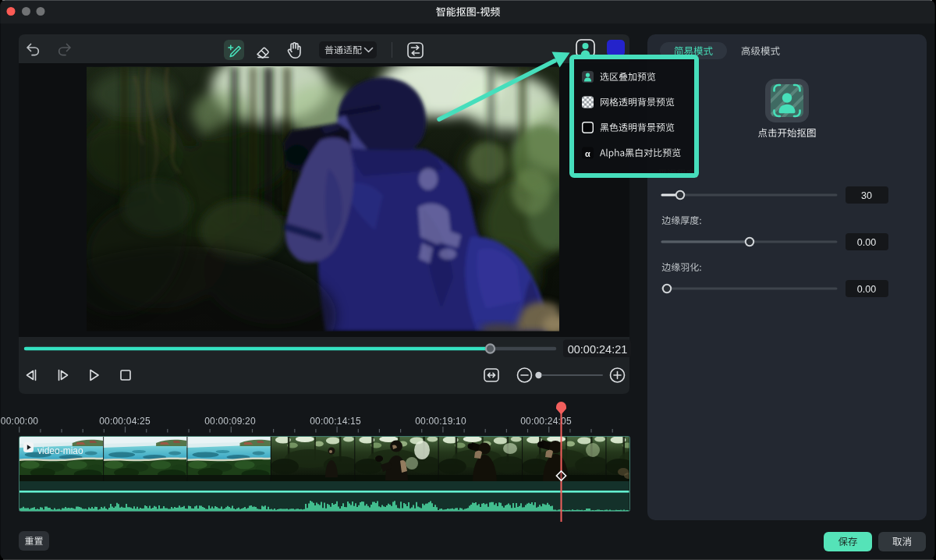 This screenshot has height=560, width=936. I want to click on svg-text: 00:00:14:15, so click(335, 421).